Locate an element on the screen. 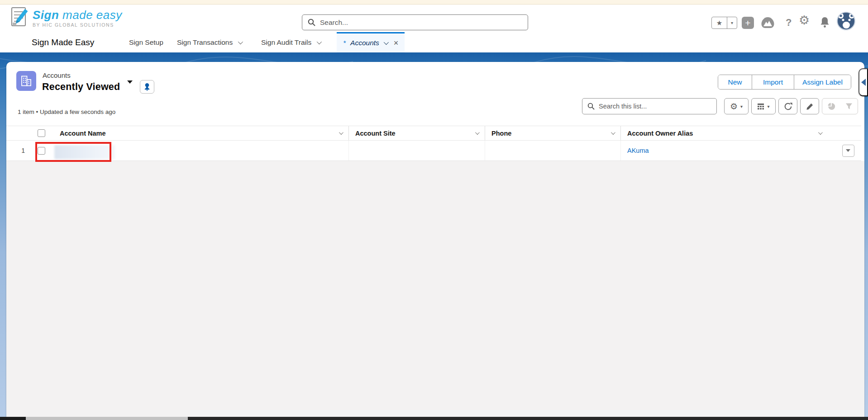  list-search-input is located at coordinates (655, 106).